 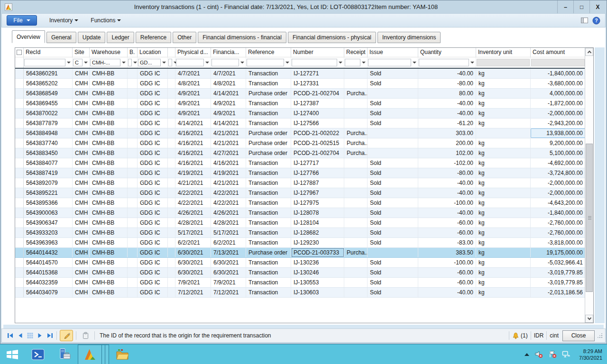 What do you see at coordinates (558, 133) in the screenshot?
I see `cell-cost: 13,938,000.00` at bounding box center [558, 133].